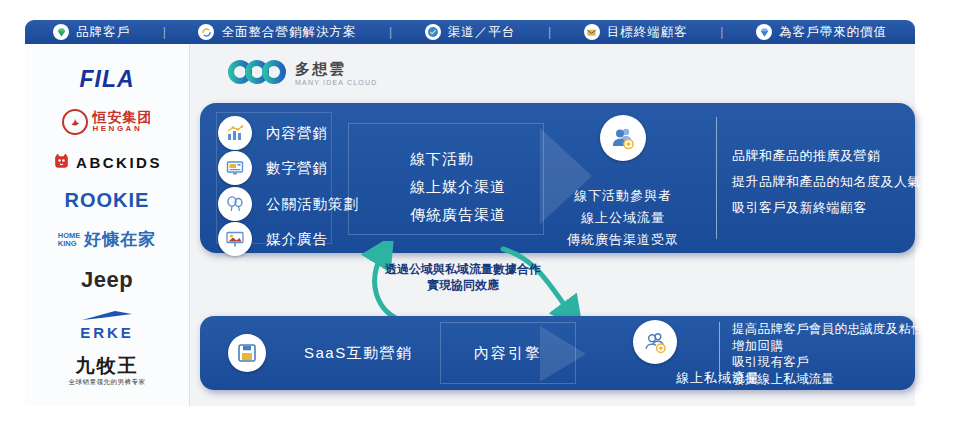 The width and height of the screenshot is (954, 435). I want to click on service-row-content-marketing: 內容營銷, so click(273, 133).